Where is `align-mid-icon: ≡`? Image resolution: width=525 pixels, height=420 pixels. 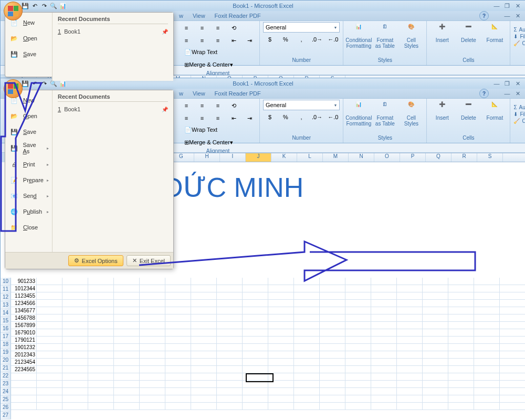
align-mid-icon: ≡ is located at coordinates (202, 28).